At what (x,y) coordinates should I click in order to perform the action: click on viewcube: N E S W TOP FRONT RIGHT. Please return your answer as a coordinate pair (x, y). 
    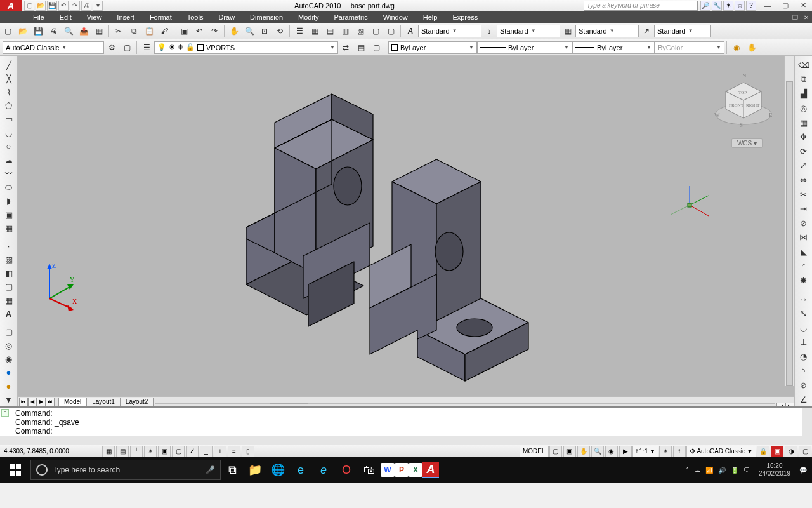
    Looking at the image, I should click on (743, 100).